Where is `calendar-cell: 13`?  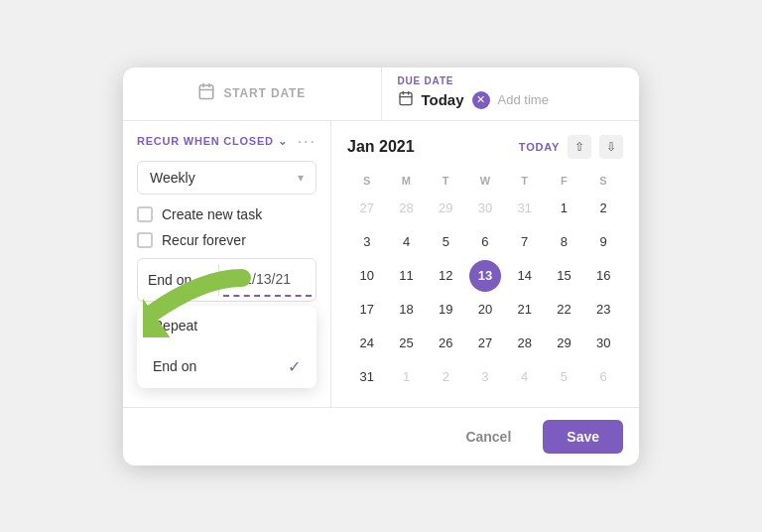
calendar-cell: 13 is located at coordinates (485, 276).